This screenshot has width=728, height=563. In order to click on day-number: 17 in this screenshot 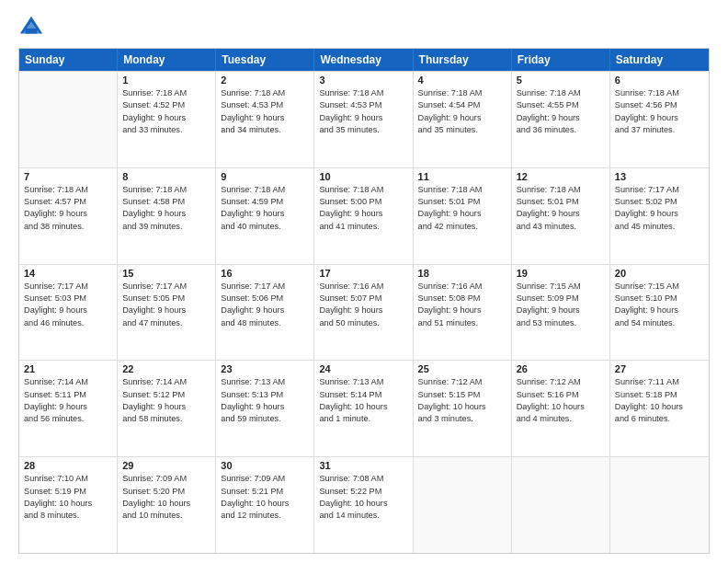, I will do `click(363, 273)`.